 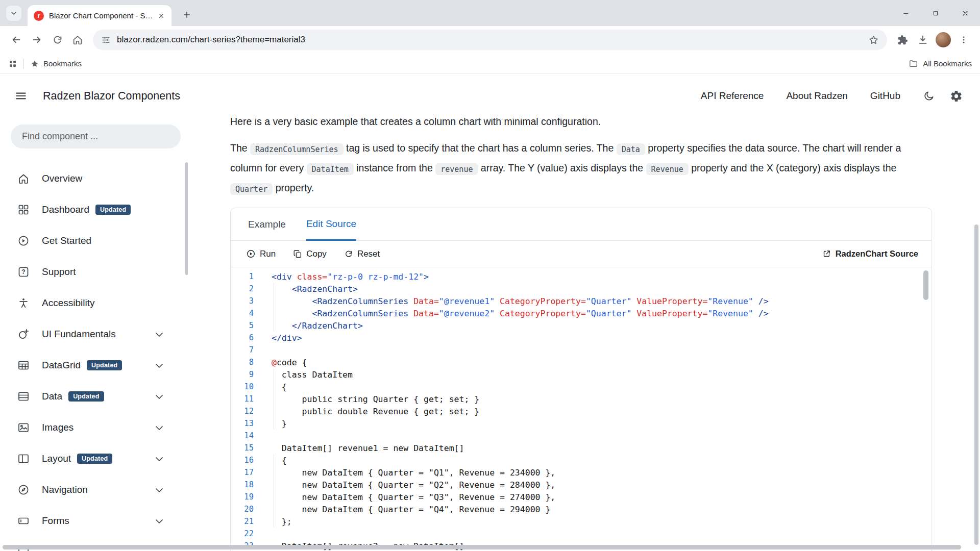 I want to click on forward-button, so click(x=37, y=40).